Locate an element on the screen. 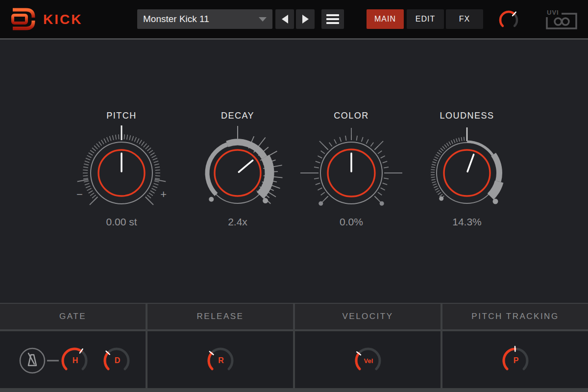  pitch-tracking-title: PITCH TRACKING is located at coordinates (515, 317).